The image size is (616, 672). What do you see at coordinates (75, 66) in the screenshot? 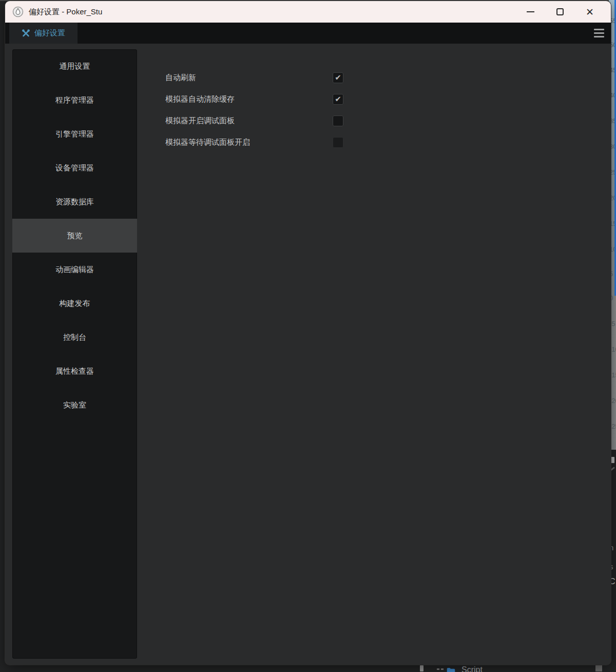
I see `sidebar-item-general: 通用设置` at bounding box center [75, 66].